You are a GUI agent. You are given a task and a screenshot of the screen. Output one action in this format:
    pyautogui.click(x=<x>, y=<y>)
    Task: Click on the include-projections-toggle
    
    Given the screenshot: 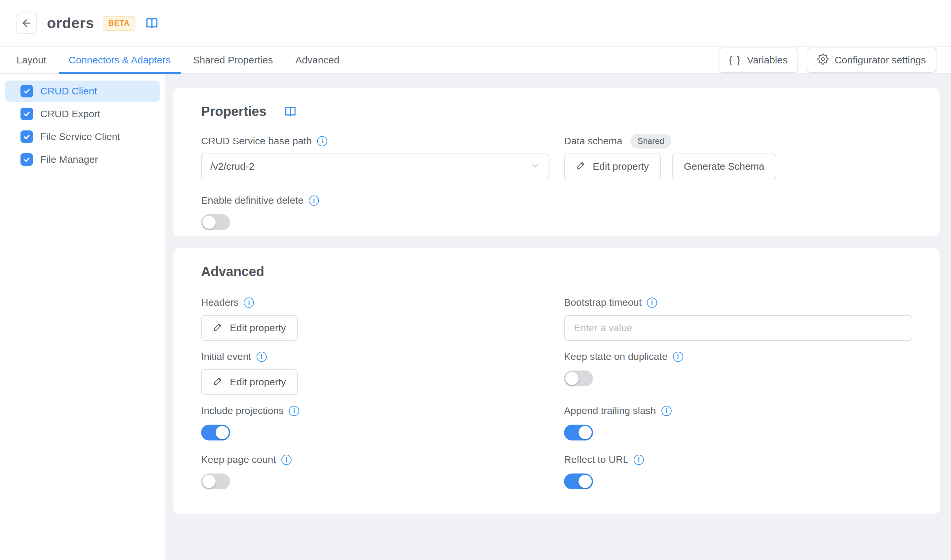 What is the action you would take?
    pyautogui.click(x=216, y=432)
    